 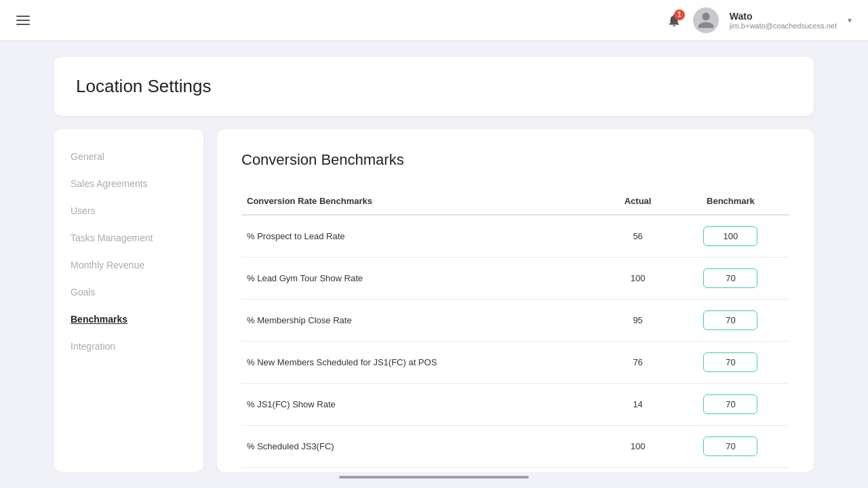 I want to click on user-name: Wato, so click(x=741, y=16).